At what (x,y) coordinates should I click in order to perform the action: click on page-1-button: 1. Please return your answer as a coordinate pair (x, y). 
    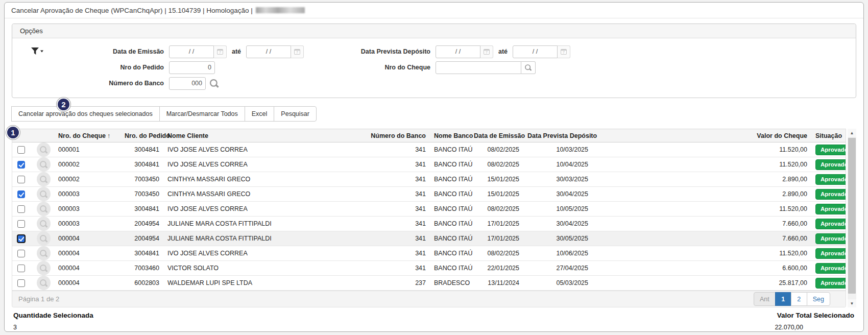
    Looking at the image, I should click on (783, 299).